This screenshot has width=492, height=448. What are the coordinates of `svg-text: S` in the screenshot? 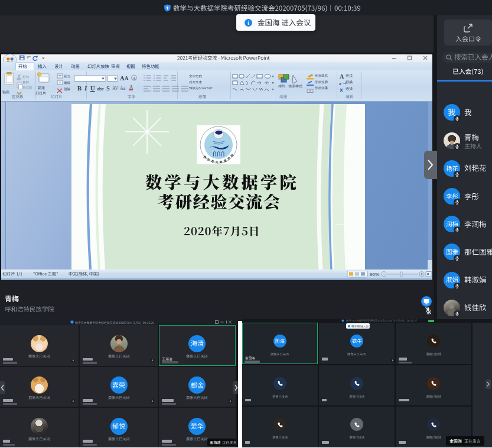 It's located at (108, 89).